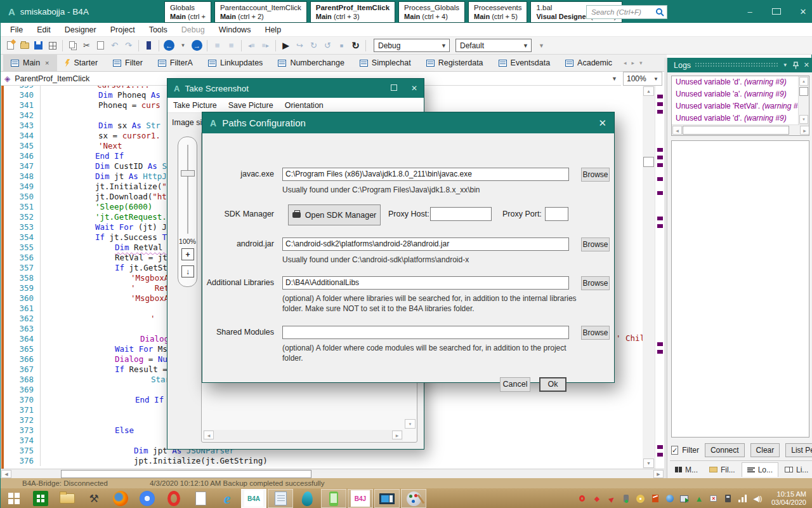 This screenshot has width=812, height=508. Describe the element at coordinates (765, 450) in the screenshot. I see `clear-button: Clear` at that location.